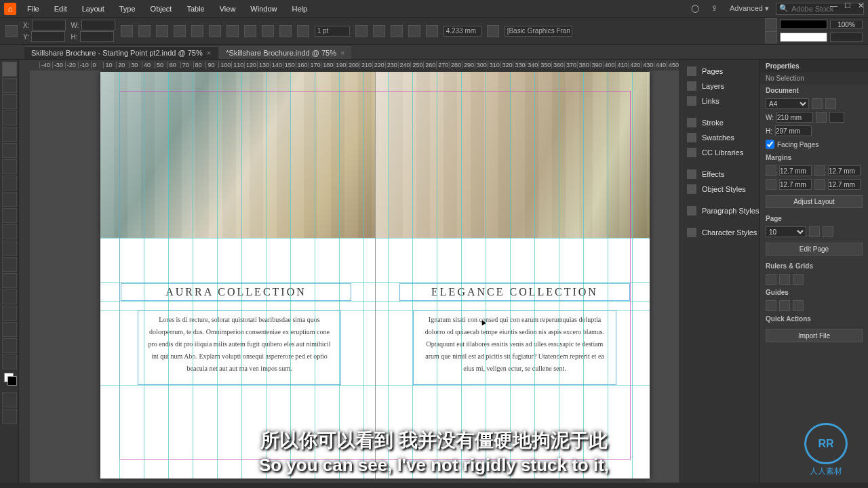 The width and height of the screenshot is (868, 488). I want to click on tab-doc-2: *Skillshare Brochure.indd @ 75%×, so click(285, 53).